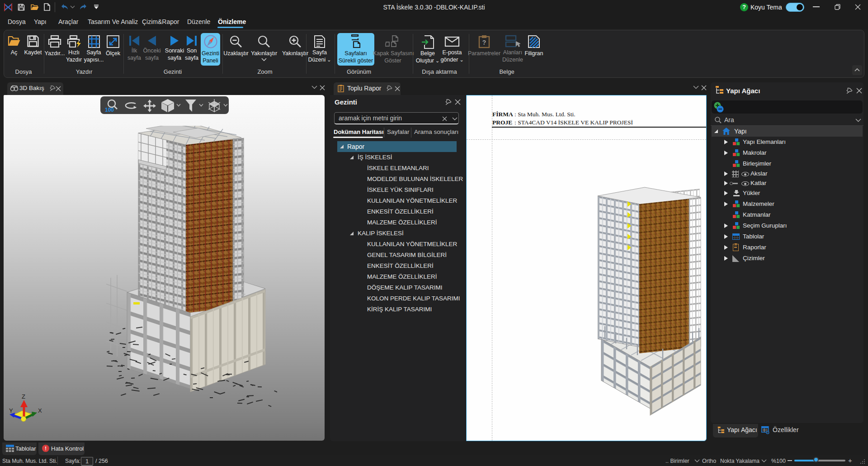  Describe the element at coordinates (109, 109) in the screenshot. I see `svg-text: 100` at that location.